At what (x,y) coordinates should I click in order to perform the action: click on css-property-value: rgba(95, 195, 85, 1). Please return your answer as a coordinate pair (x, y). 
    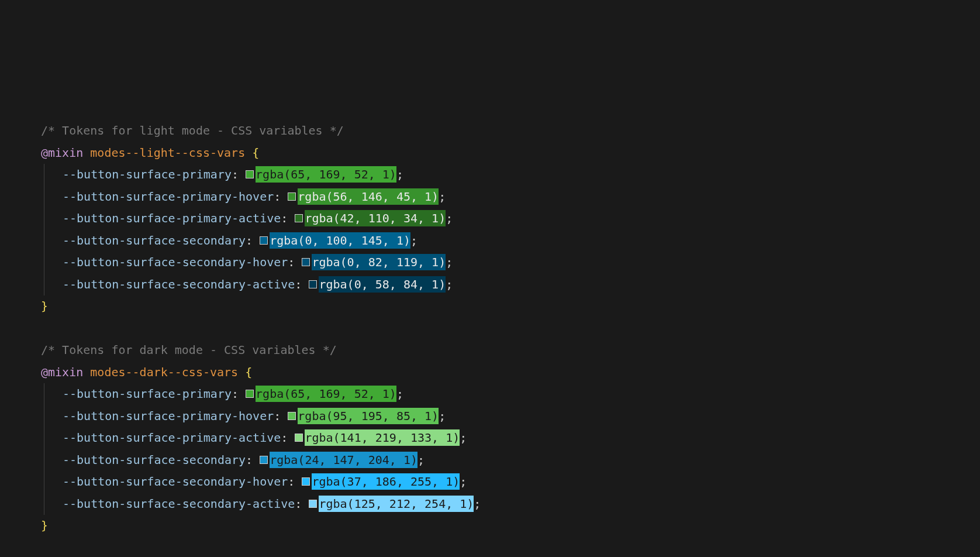
    Looking at the image, I should click on (368, 416).